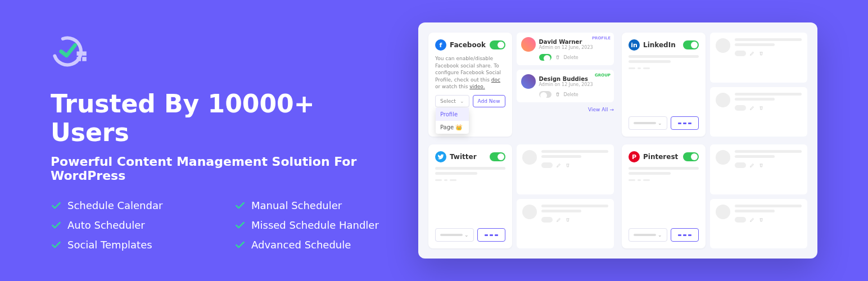  What do you see at coordinates (566, 47) in the screenshot?
I see `user-meta: Admin on 12 June, 2023` at bounding box center [566, 47].